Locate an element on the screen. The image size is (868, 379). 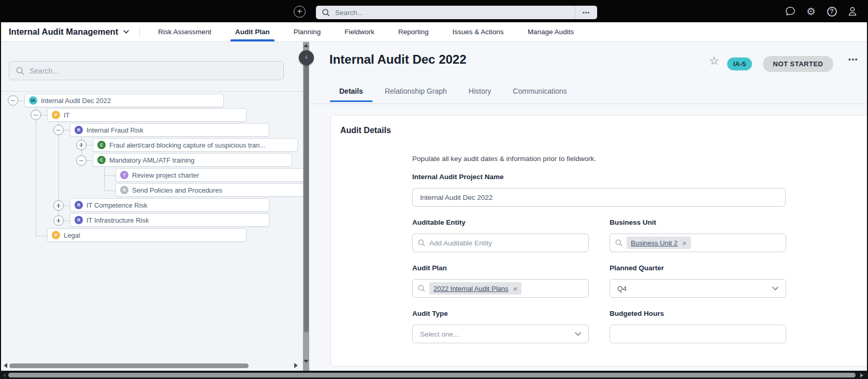
page-title: Internal Audit Dec 2022 is located at coordinates (398, 60).